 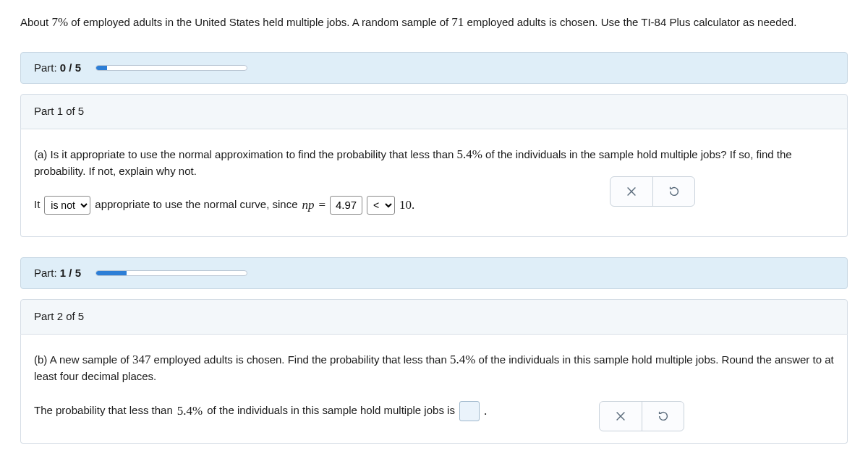 I want to click on problem-intro: About 7% of employed adults in the Unite…, so click(x=434, y=22).